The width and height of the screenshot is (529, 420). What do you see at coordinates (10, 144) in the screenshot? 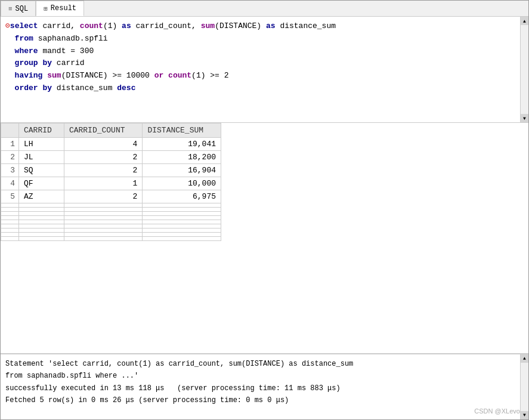
I see `row-num-1: 1` at bounding box center [10, 144].